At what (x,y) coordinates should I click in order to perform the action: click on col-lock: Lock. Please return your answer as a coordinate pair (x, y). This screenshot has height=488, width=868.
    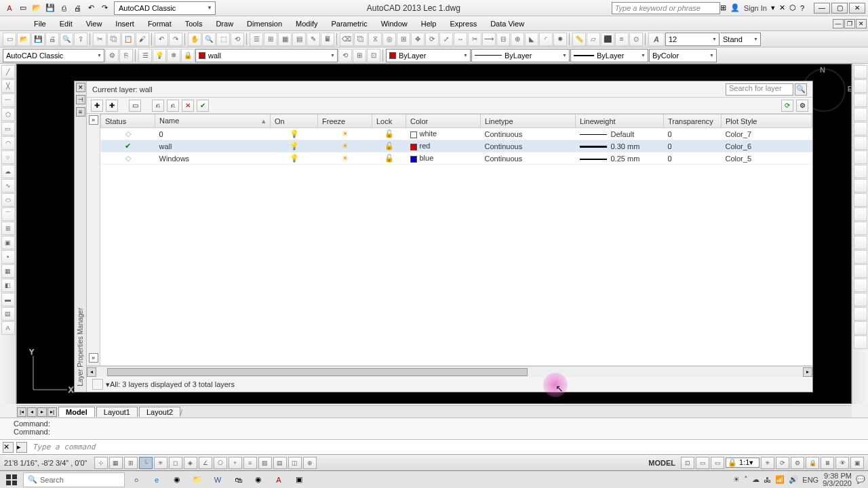
    Looking at the image, I should click on (389, 121).